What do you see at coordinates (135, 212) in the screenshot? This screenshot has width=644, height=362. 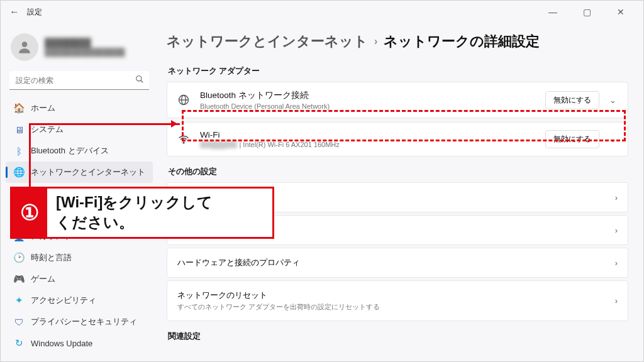 I see `annotation-text: [Wi-Fi]をクリックしてください。` at bounding box center [135, 212].